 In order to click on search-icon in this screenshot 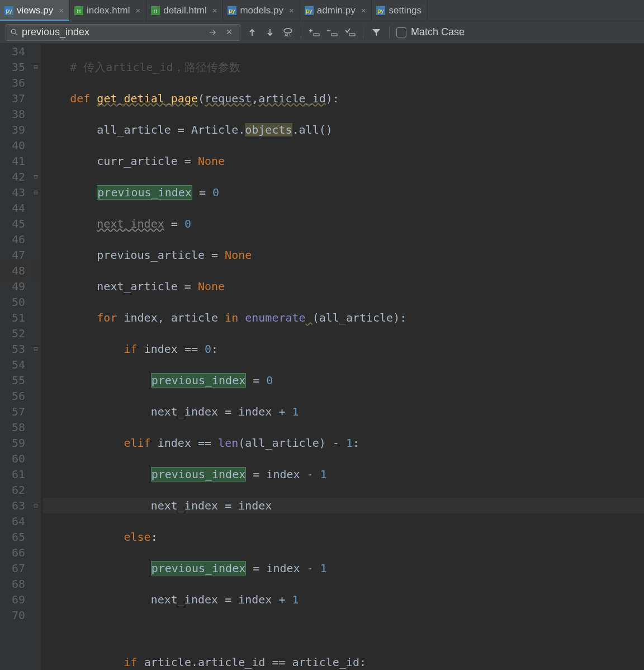, I will do `click(15, 32)`.